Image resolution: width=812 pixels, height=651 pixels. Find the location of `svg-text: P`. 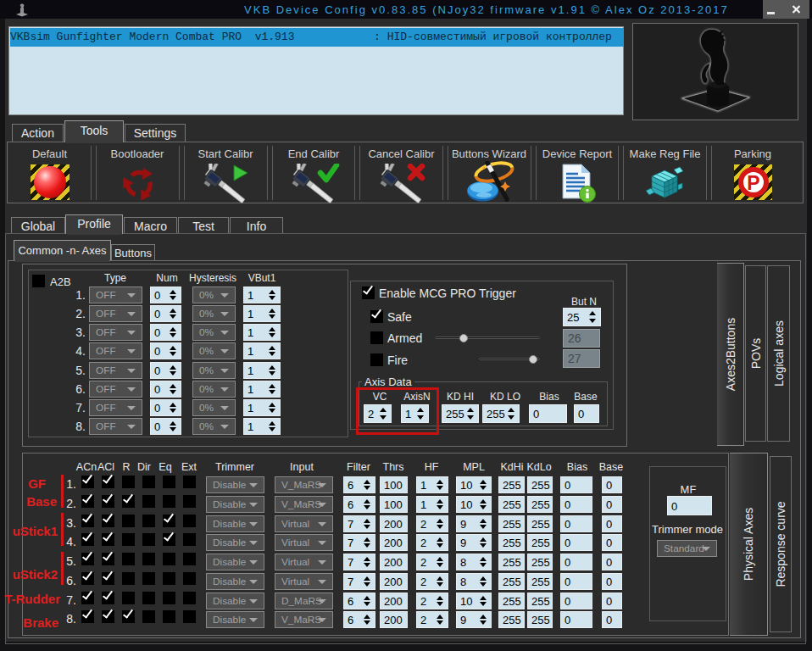

svg-text: P is located at coordinates (753, 183).